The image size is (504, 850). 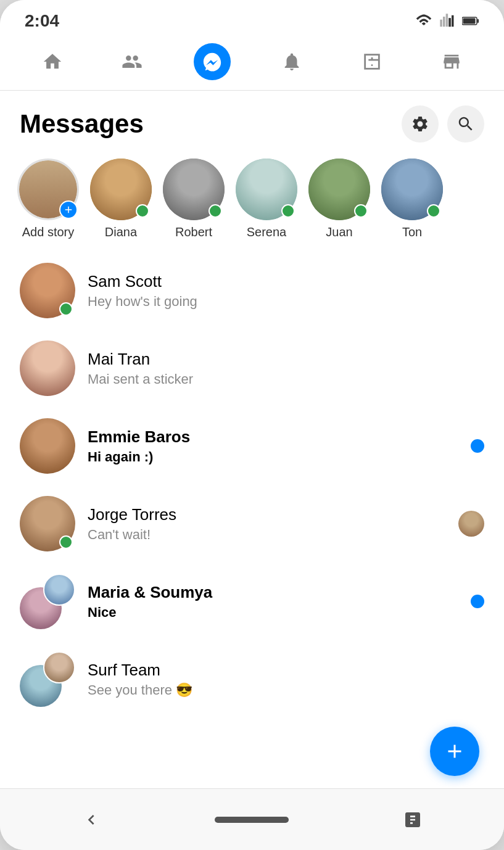 I want to click on maria-soumya-unread-dot, so click(x=477, y=601).